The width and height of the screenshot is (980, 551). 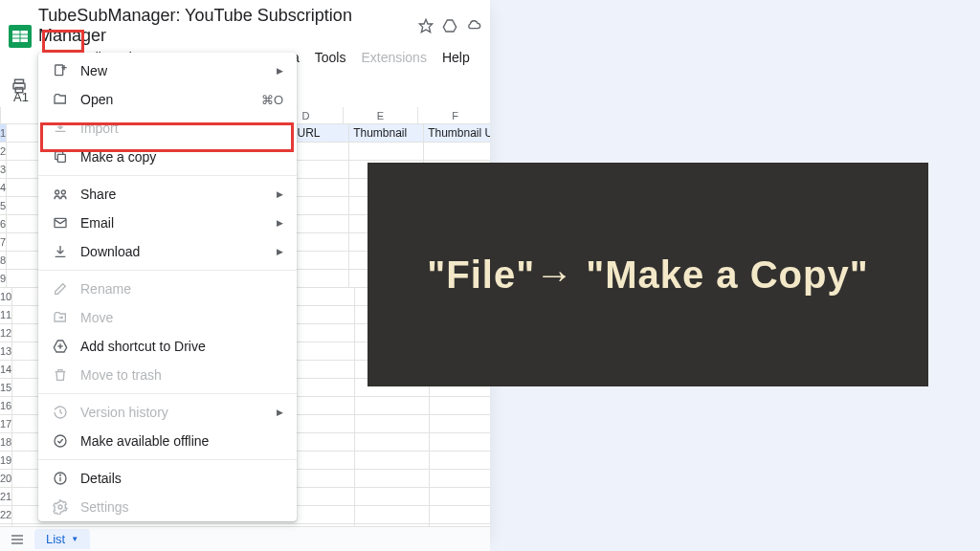 What do you see at coordinates (4, 206) in the screenshot?
I see `row-number: 5` at bounding box center [4, 206].